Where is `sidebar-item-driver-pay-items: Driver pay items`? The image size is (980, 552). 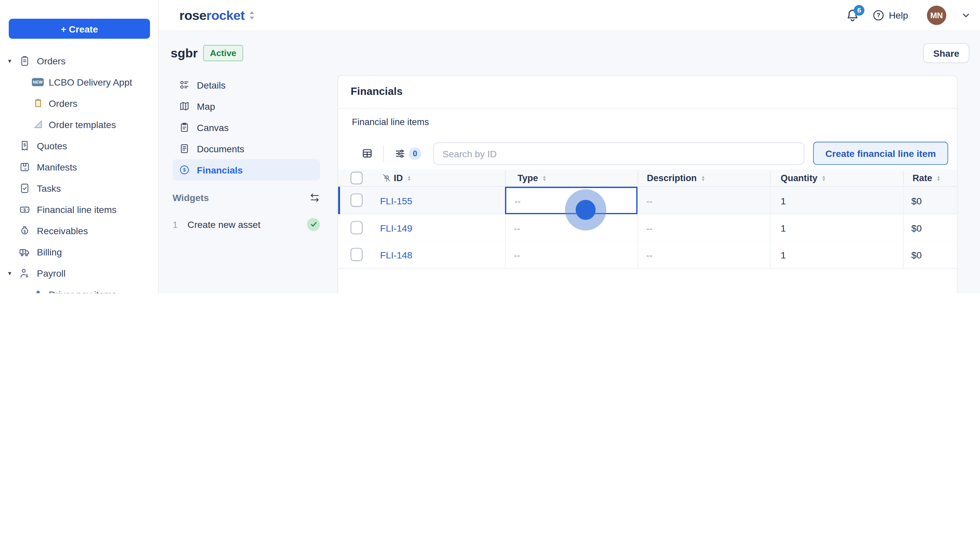
sidebar-item-driver-pay-items: Driver pay items is located at coordinates (79, 288).